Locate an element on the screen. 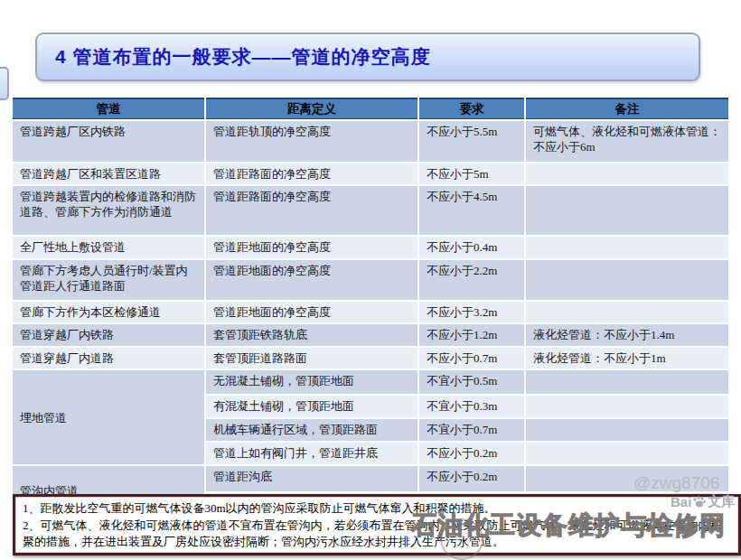 The width and height of the screenshot is (741, 560). user-watermark: @zwg8706 is located at coordinates (676, 483).